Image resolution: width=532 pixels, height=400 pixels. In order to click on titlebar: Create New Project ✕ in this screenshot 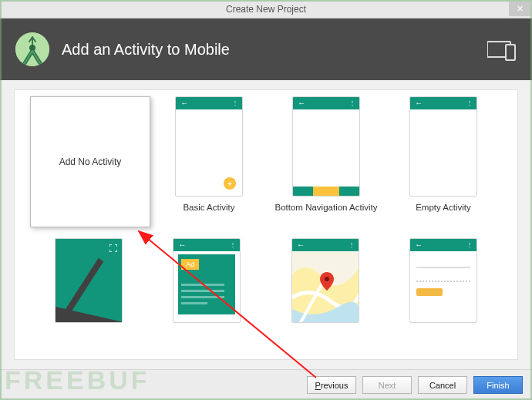, I will do `click(266, 9)`.